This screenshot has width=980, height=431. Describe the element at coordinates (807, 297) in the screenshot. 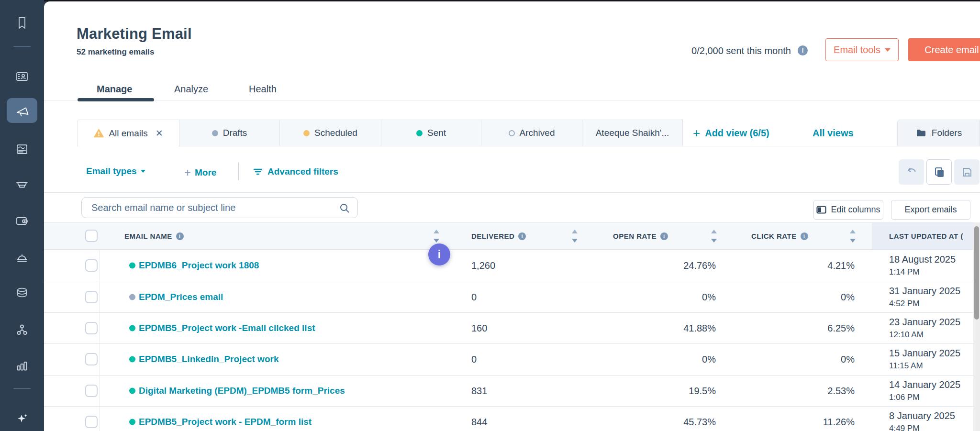

I see `click-rate-value: 0%` at that location.